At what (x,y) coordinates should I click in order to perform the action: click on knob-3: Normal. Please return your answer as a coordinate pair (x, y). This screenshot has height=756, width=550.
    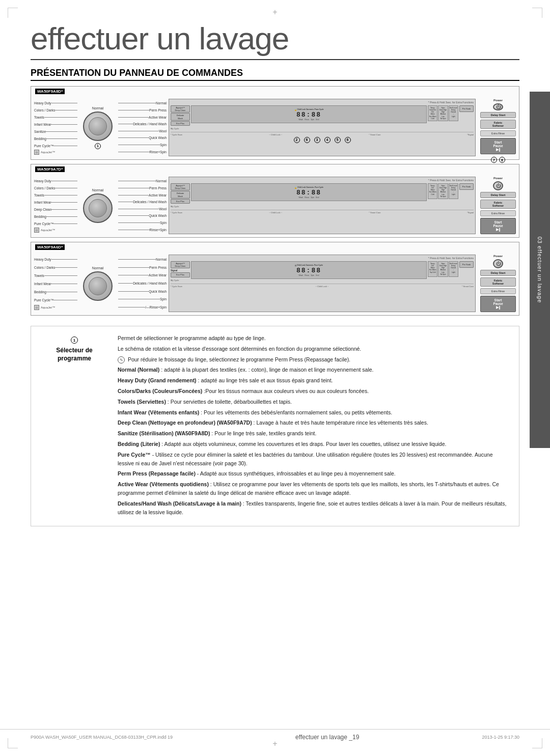
    Looking at the image, I should click on (98, 283).